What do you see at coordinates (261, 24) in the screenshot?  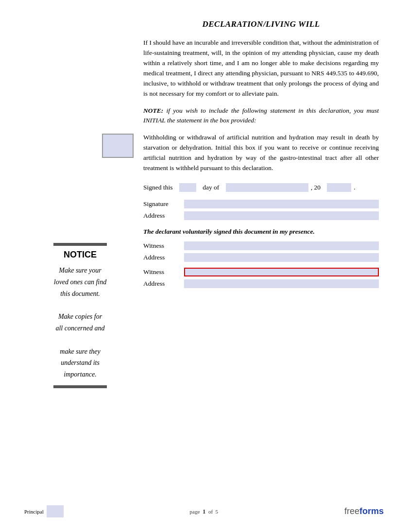 I see `page-title: DECLARATION/LIVING WILL` at bounding box center [261, 24].